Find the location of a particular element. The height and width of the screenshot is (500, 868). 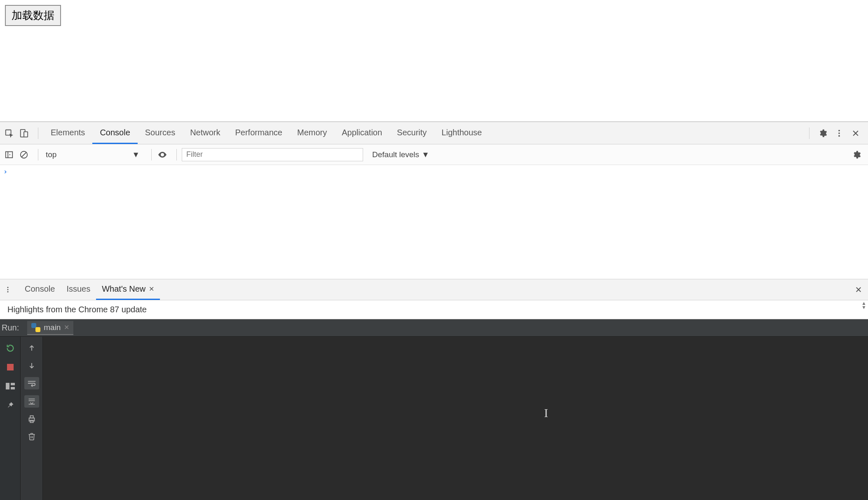

print-icon is located at coordinates (32, 419).